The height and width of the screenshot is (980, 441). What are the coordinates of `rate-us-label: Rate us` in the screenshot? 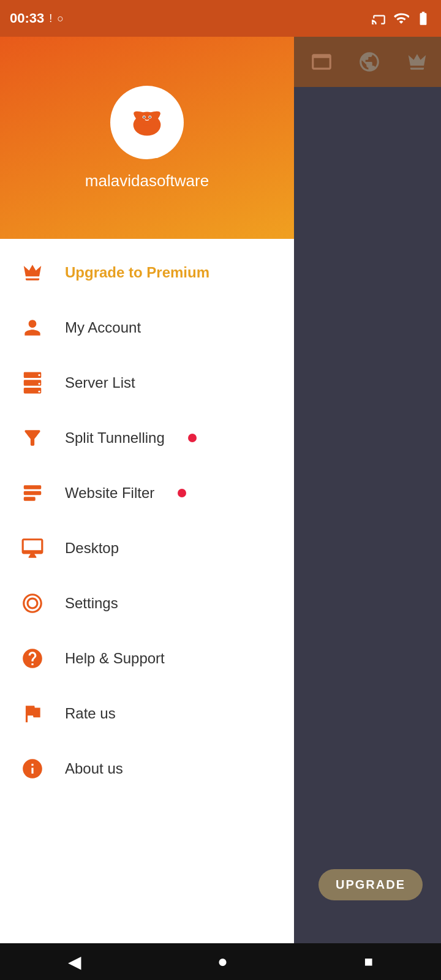 It's located at (91, 714).